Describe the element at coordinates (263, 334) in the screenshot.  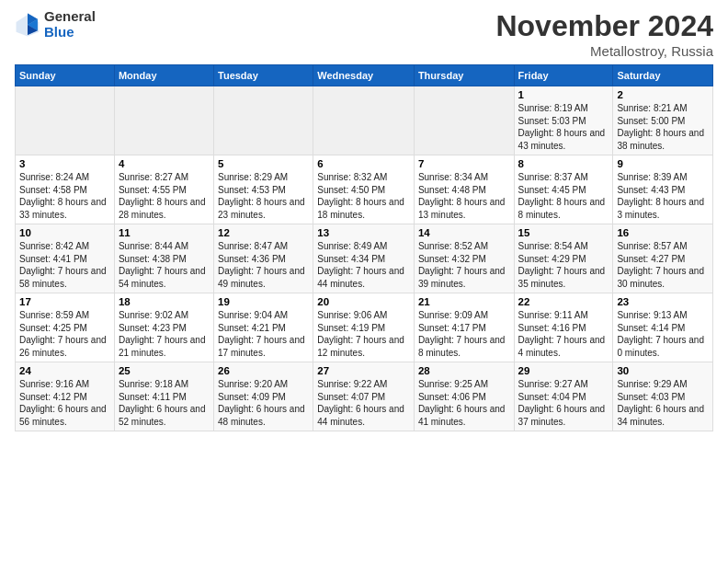
I see `day-detail: Sunrise: 9:04 AM Sunset: 4:21 PM Dayligh…` at that location.